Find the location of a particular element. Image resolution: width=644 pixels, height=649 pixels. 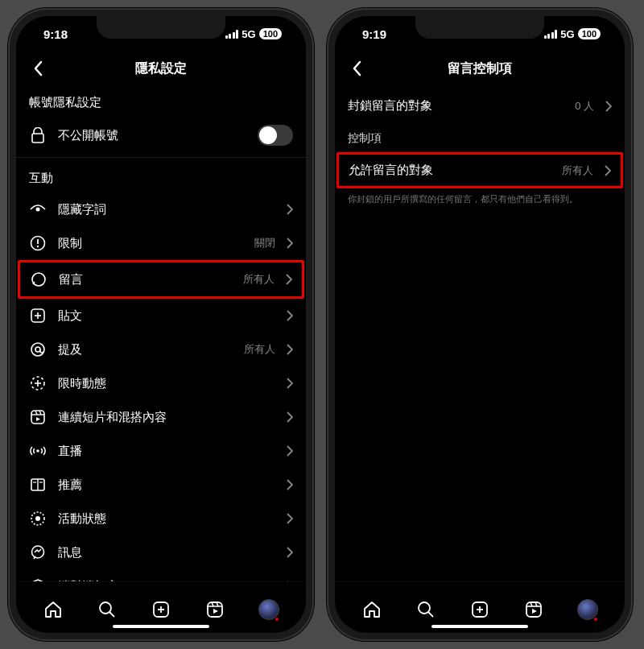

page-title: 隱私設定 is located at coordinates (161, 69).